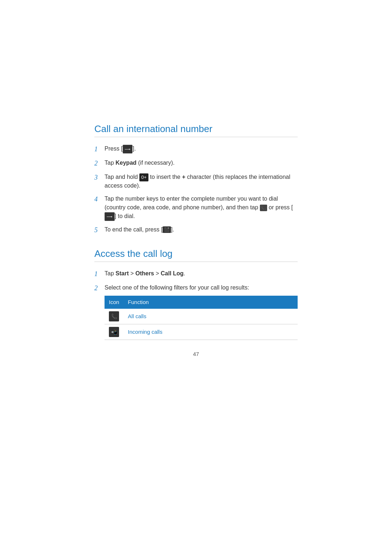  What do you see at coordinates (201, 181) in the screenshot?
I see `step-3-content: Tap and hold 0+ to insert the + characte…` at bounding box center [201, 181].